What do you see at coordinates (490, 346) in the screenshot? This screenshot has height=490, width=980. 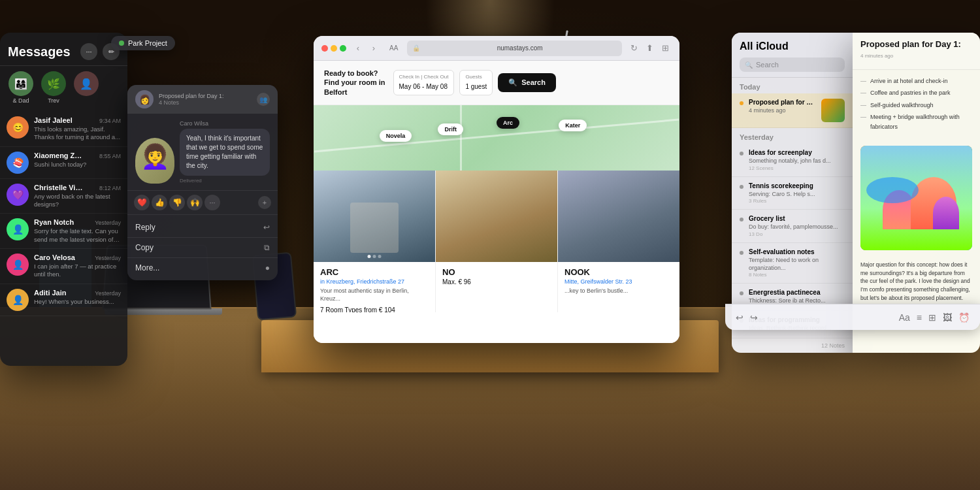 I see `desk` at bounding box center [490, 346].